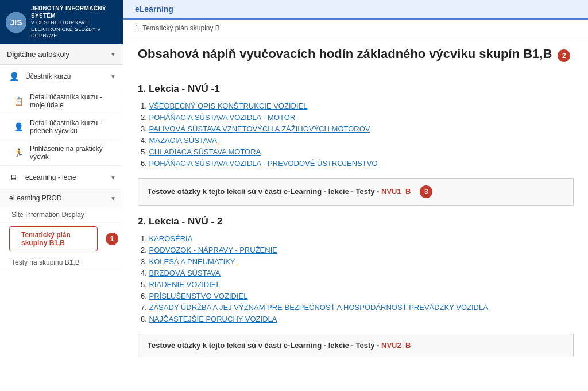  I want to click on list-item: ZÁSADY ÚDRŽBA A JEJ VÝZNAM PRE BEZPEČNOS…, so click(357, 308).